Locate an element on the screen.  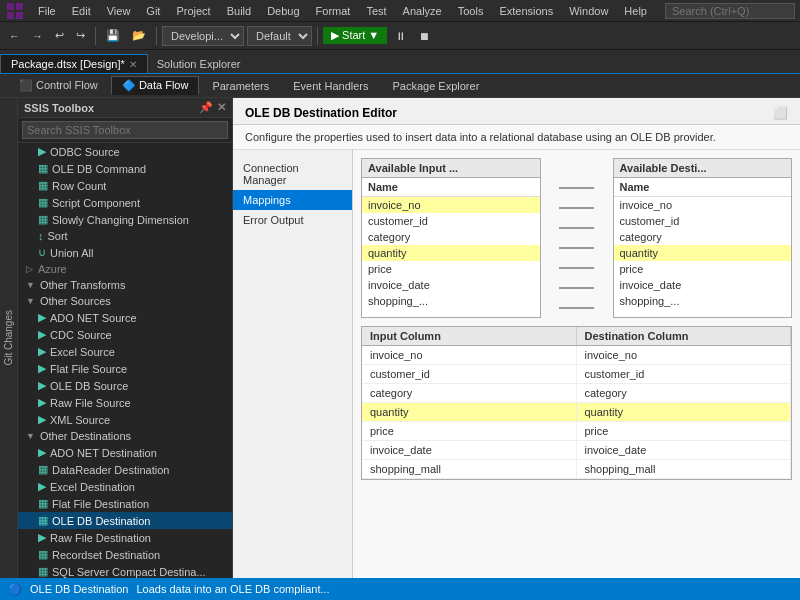
tab-package-label: Package.dtsx [Design]* is located at coordinates (68, 64).